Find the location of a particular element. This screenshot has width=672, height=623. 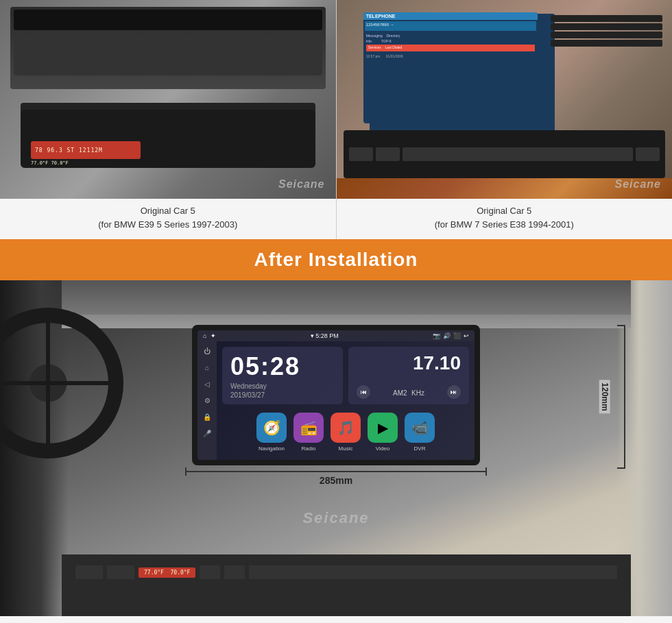

date-display: 2019/03/27 is located at coordinates (283, 395).